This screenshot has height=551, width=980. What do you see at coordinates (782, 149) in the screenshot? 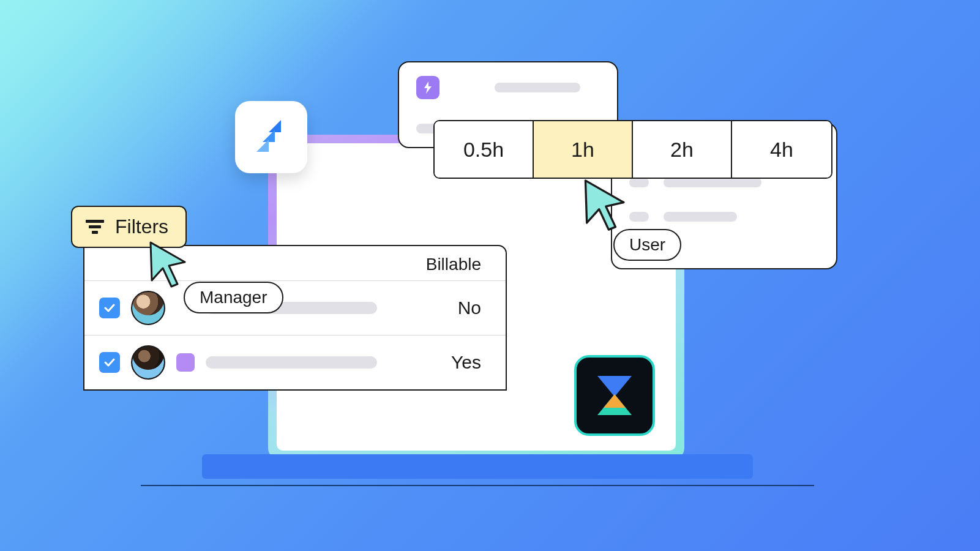
I see `time-option: 4h` at bounding box center [782, 149].